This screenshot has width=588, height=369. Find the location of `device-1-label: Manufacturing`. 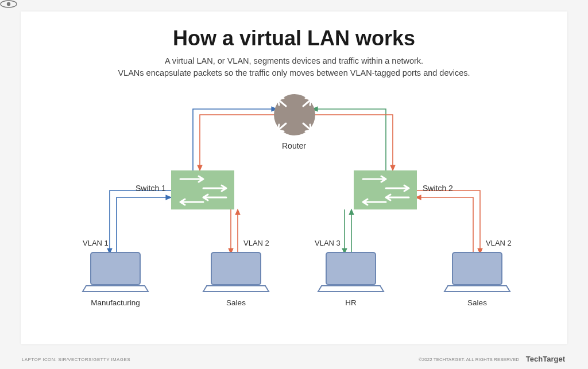

device-1-label: Manufacturing is located at coordinates (115, 303).